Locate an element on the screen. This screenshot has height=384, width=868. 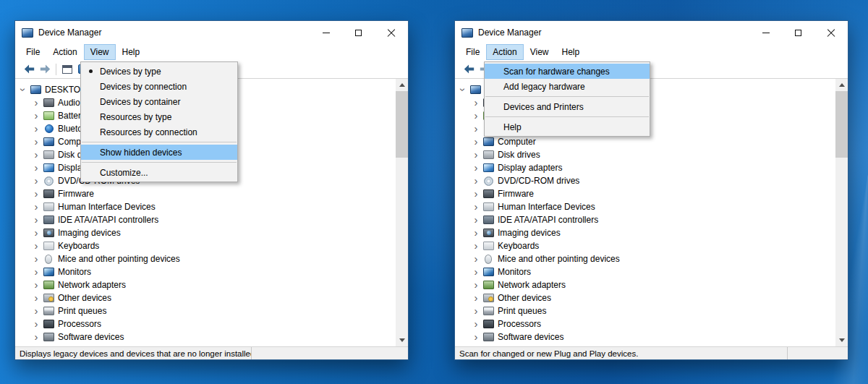
menu-item-devices-and-printers: Devices and Printers is located at coordinates (567, 107).